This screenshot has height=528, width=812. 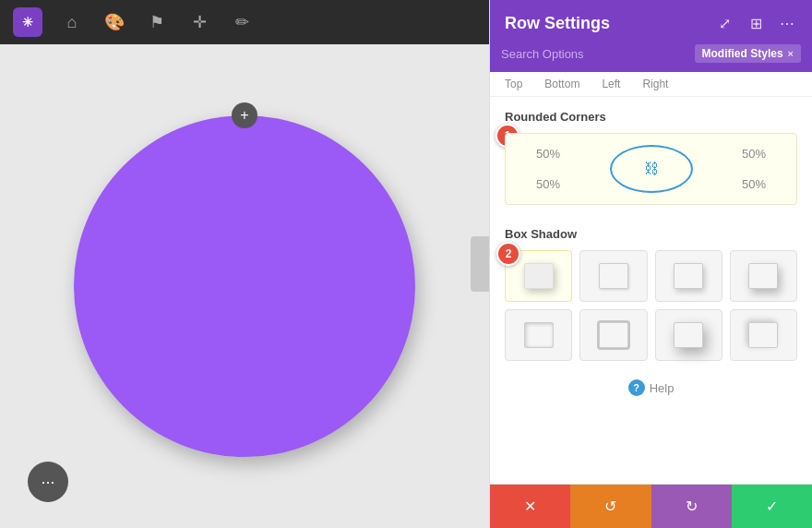 I want to click on shadow-option-none: 2, so click(x=539, y=276).